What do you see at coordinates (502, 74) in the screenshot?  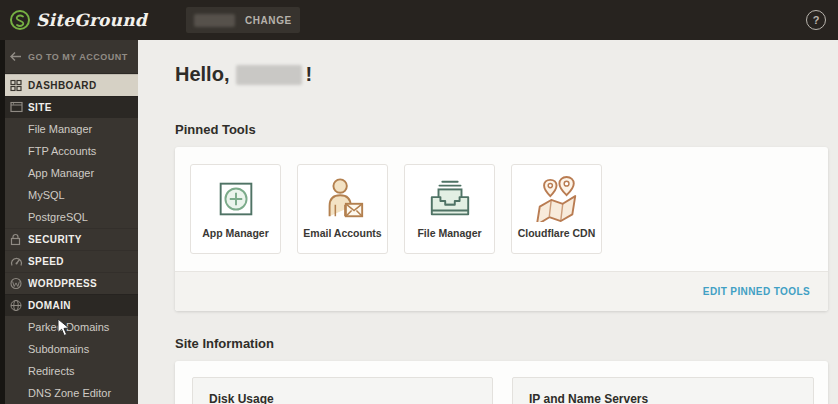 I see `page-title: Hello, !` at bounding box center [502, 74].